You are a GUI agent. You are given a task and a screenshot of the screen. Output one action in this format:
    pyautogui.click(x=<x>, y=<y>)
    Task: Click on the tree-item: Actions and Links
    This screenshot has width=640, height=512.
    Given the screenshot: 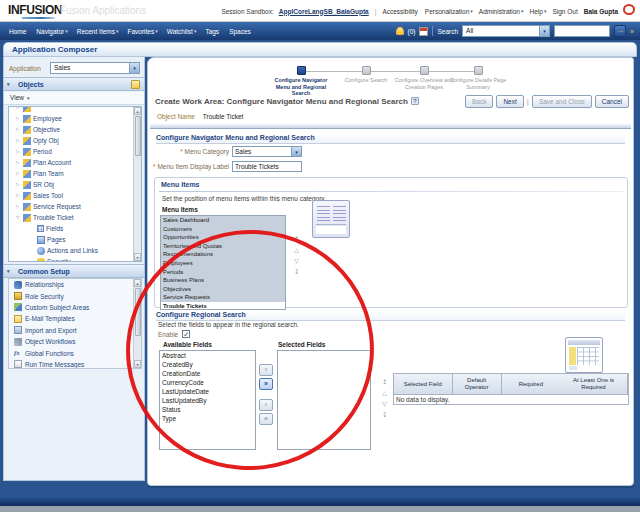 What is the action you would take?
    pyautogui.click(x=71, y=250)
    